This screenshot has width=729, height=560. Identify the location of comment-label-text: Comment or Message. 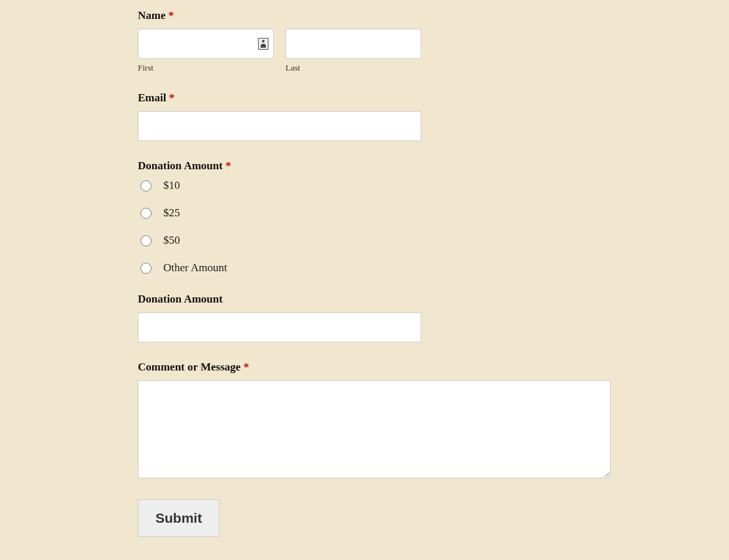
(189, 367).